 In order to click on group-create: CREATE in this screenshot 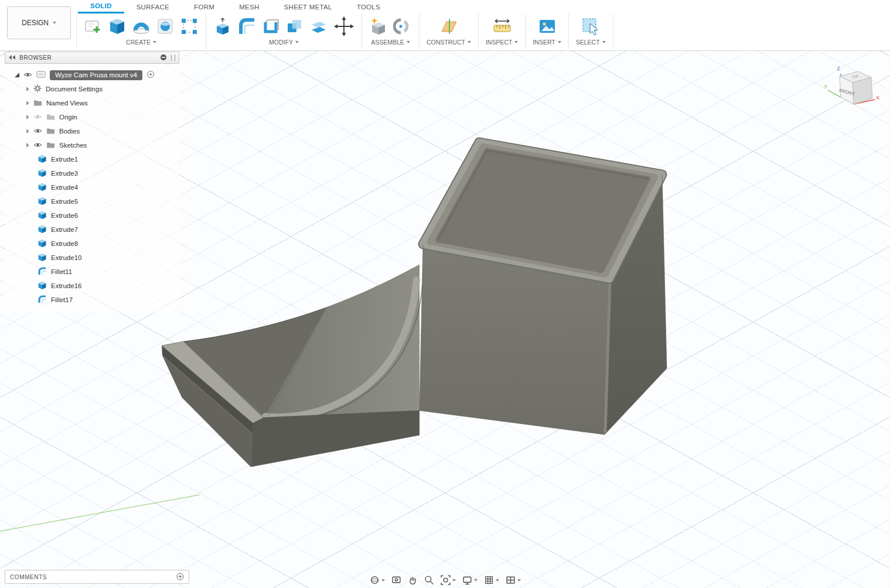, I will do `click(141, 31)`.